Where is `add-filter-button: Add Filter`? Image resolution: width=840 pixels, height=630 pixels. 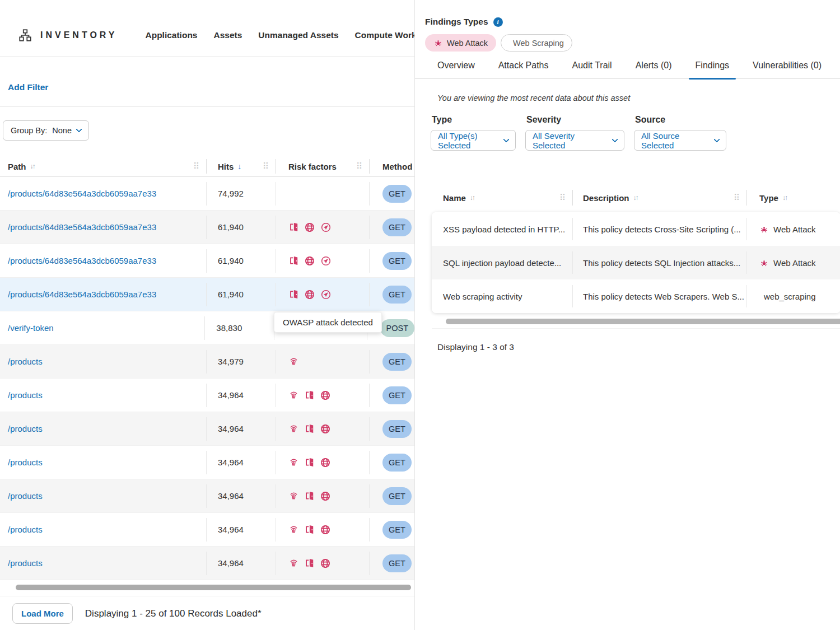 add-filter-button: Add Filter is located at coordinates (28, 87).